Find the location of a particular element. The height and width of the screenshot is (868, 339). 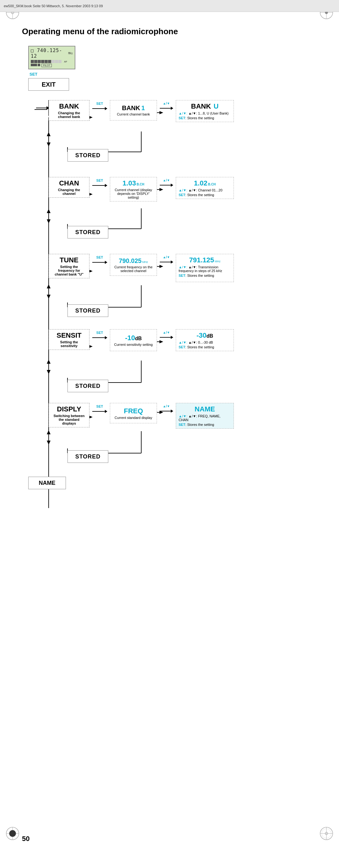

bank-stored-area: STORED is located at coordinates (88, 154).